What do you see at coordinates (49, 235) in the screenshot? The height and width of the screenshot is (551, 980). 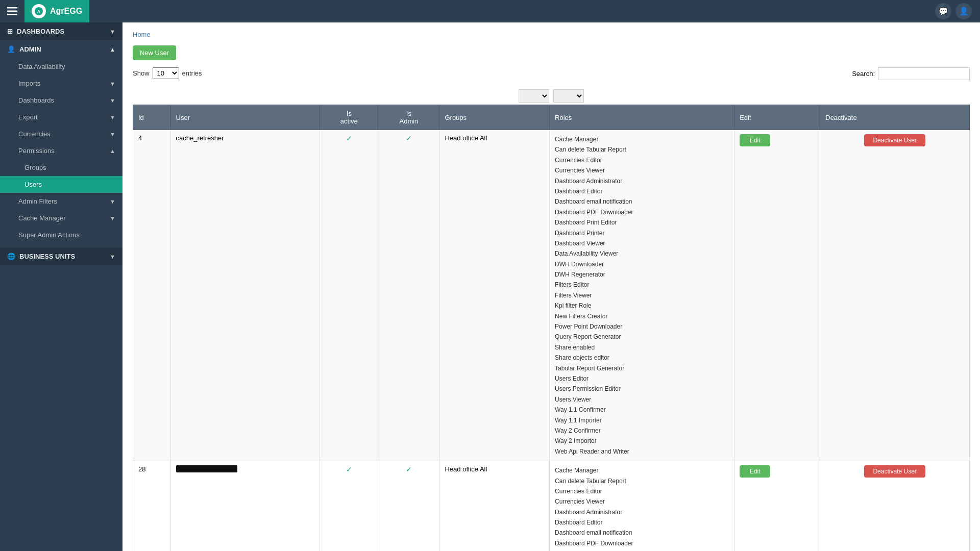 I see `super-admin-actions-label: Super Admin Actions` at bounding box center [49, 235].